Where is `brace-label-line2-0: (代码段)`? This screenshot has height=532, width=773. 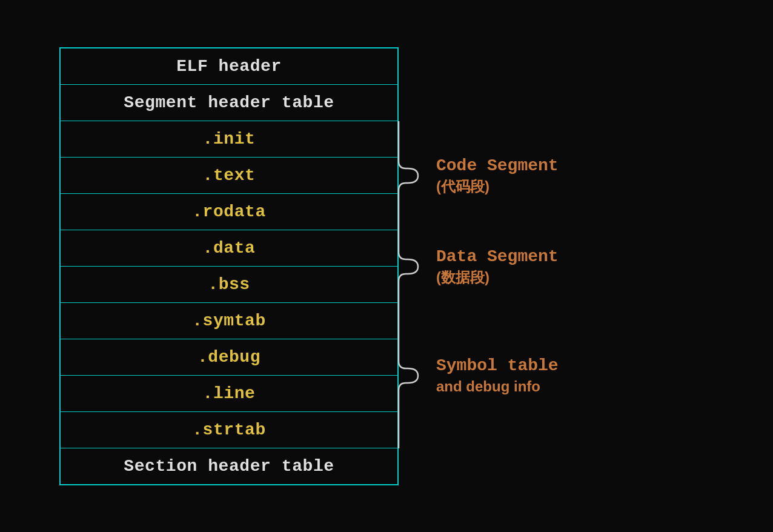 brace-label-line2-0: (代码段) is located at coordinates (497, 187).